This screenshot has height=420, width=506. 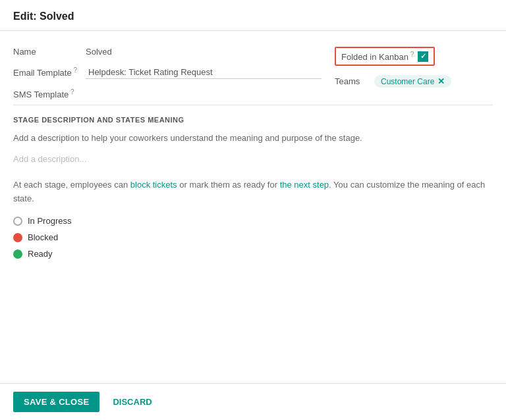 I want to click on in-progress-dot, so click(x=18, y=221).